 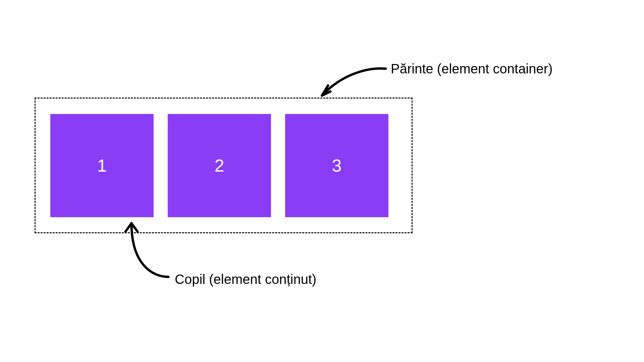 What do you see at coordinates (246, 280) in the screenshot?
I see `child-label: Copil (element conținut)` at bounding box center [246, 280].